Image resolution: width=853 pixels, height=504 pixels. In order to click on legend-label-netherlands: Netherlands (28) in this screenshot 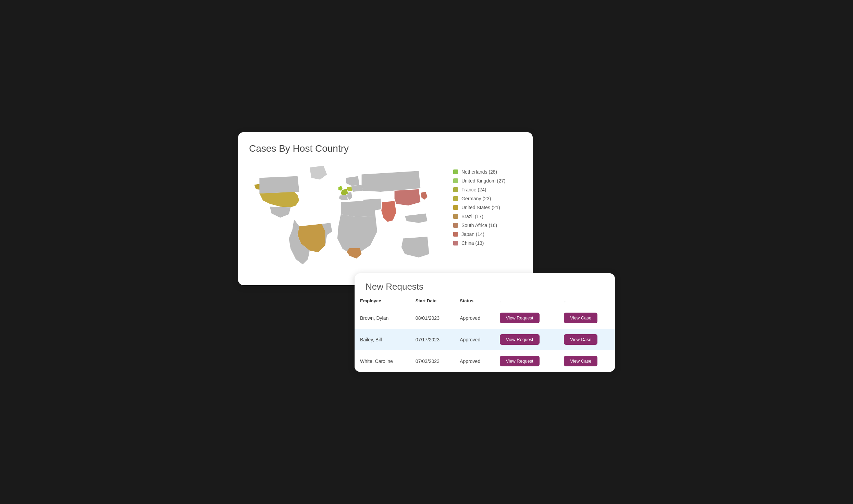, I will do `click(479, 172)`.